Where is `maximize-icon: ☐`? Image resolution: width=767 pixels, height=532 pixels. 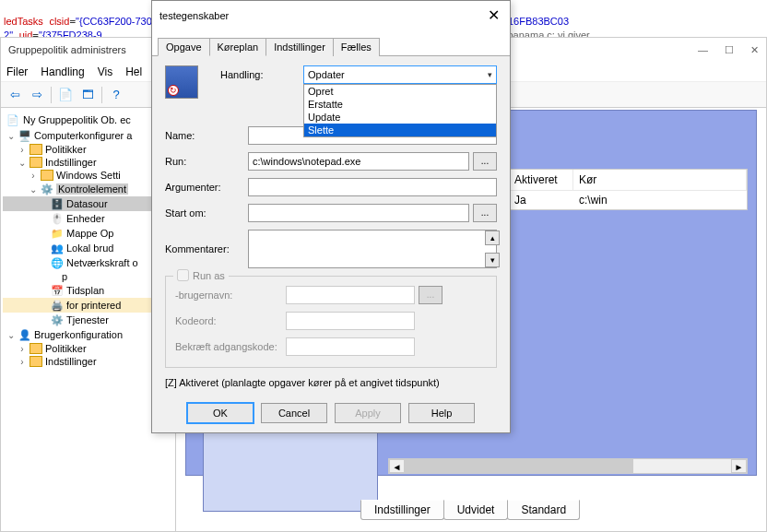
maximize-icon: ☐ is located at coordinates (729, 50).